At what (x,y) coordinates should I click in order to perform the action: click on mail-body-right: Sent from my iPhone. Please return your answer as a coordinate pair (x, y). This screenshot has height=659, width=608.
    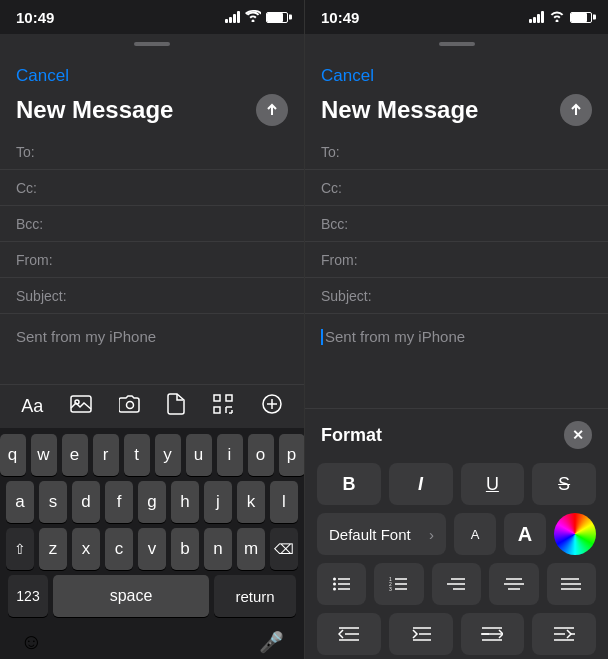
    Looking at the image, I should click on (456, 361).